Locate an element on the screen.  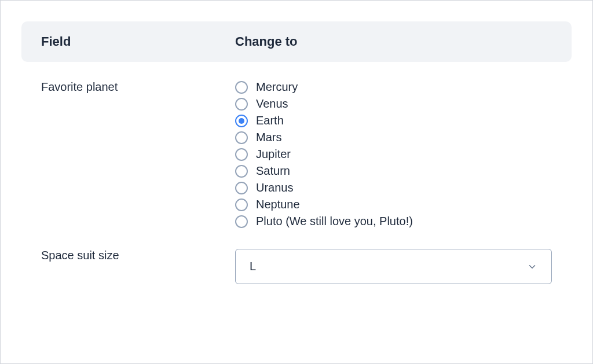
radio-label: Venus is located at coordinates (272, 104).